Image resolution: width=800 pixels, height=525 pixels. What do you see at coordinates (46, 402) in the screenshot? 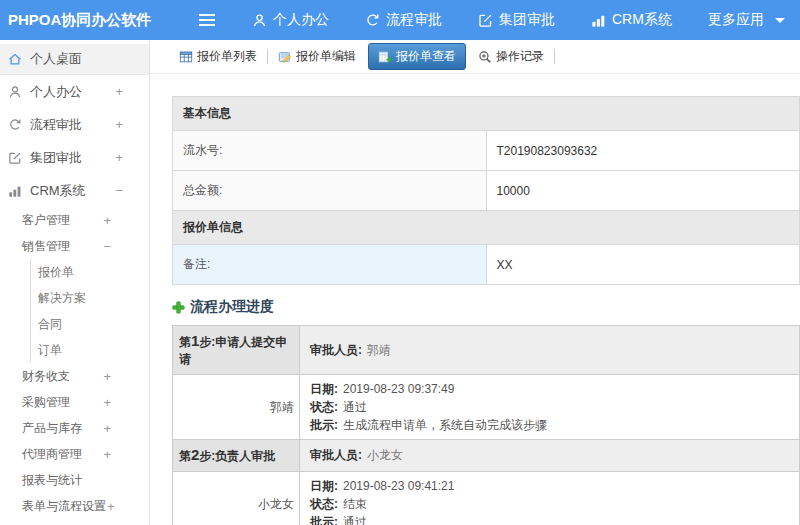
I see `sidebar-item-label: 采购管理` at bounding box center [46, 402].